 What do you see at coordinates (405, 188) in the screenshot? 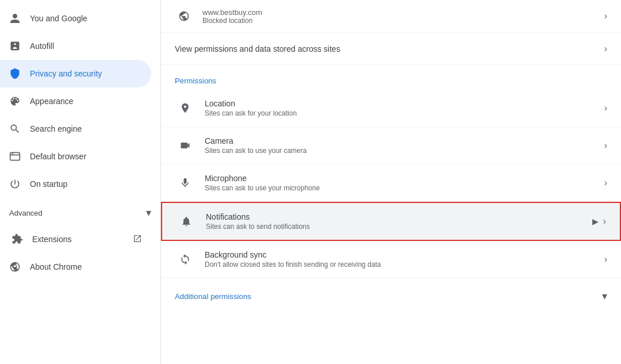
I see `perm-subtitle-microphone: Sites can ask to use your microphone` at bounding box center [405, 188].